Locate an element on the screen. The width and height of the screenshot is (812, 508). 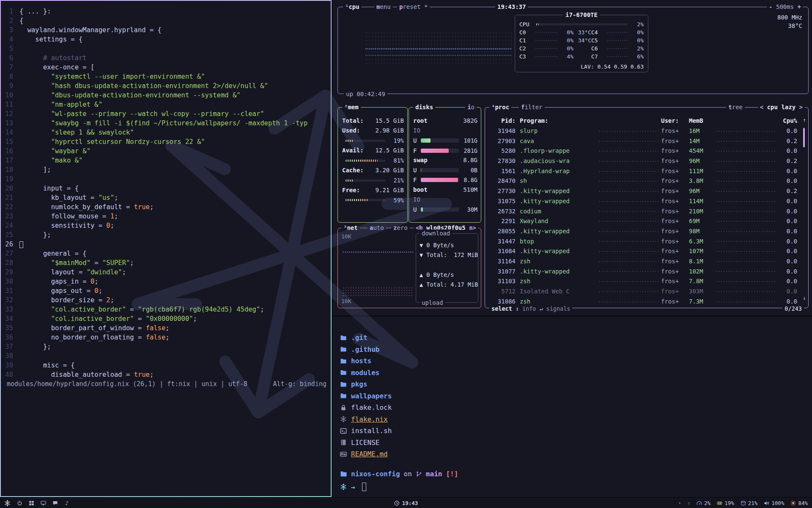
line-number: 22 is located at coordinates (11, 207).